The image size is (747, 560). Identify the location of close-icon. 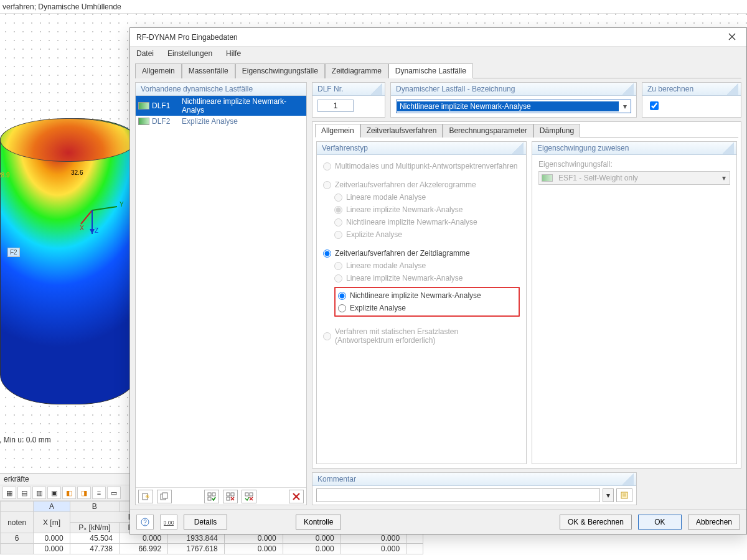
(732, 37).